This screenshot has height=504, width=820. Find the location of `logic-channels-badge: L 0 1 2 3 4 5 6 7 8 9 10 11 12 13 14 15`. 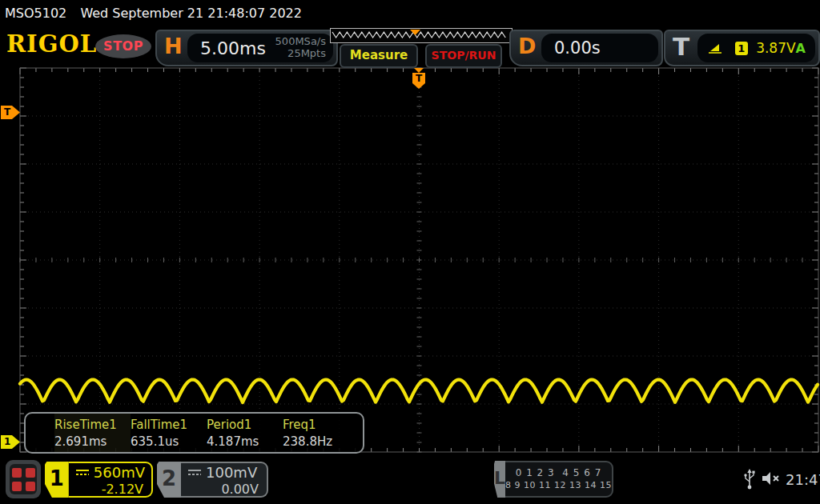

logic-channels-badge: L 0 1 2 3 4 5 6 7 8 9 10 11 12 13 14 15 is located at coordinates (545, 479).